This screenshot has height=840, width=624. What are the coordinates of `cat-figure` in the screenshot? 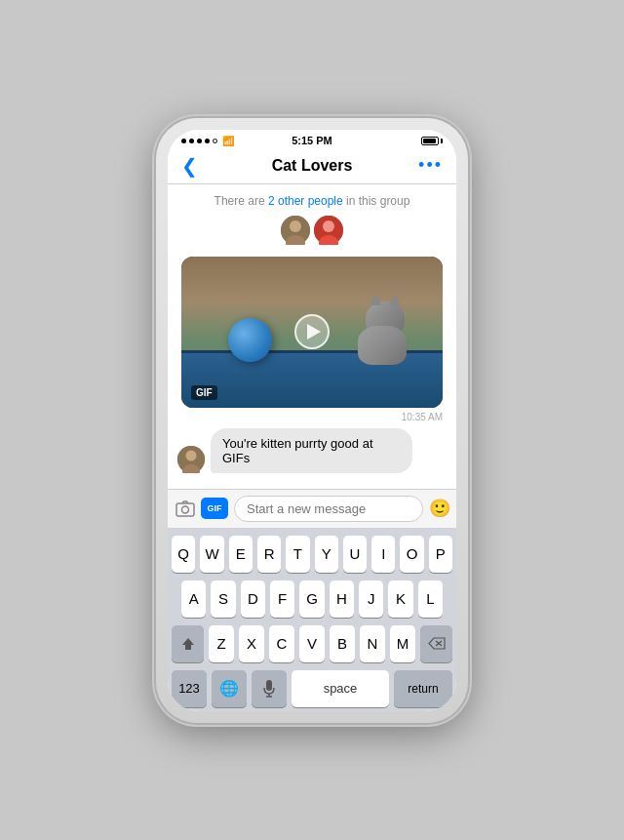 It's located at (384, 334).